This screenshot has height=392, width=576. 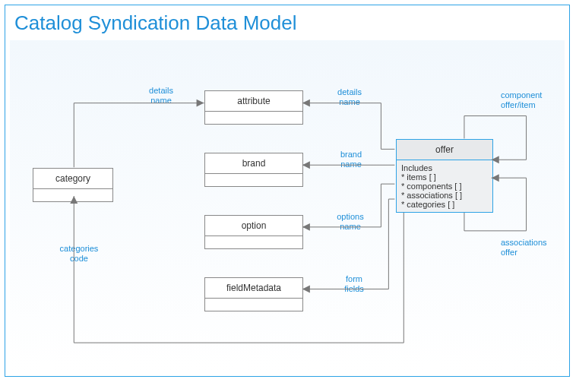 What do you see at coordinates (530, 248) in the screenshot?
I see `label-associations-offer: associationsoffer` at bounding box center [530, 248].